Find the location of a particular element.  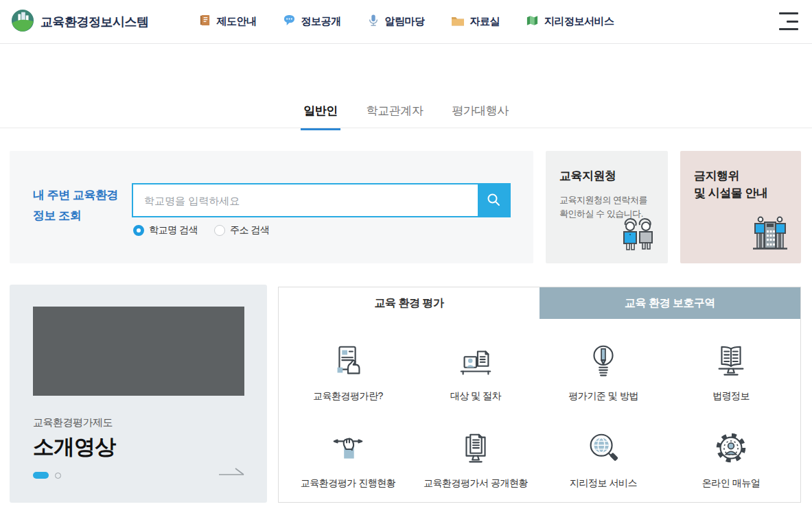

hand-pencil-icon is located at coordinates (348, 449).